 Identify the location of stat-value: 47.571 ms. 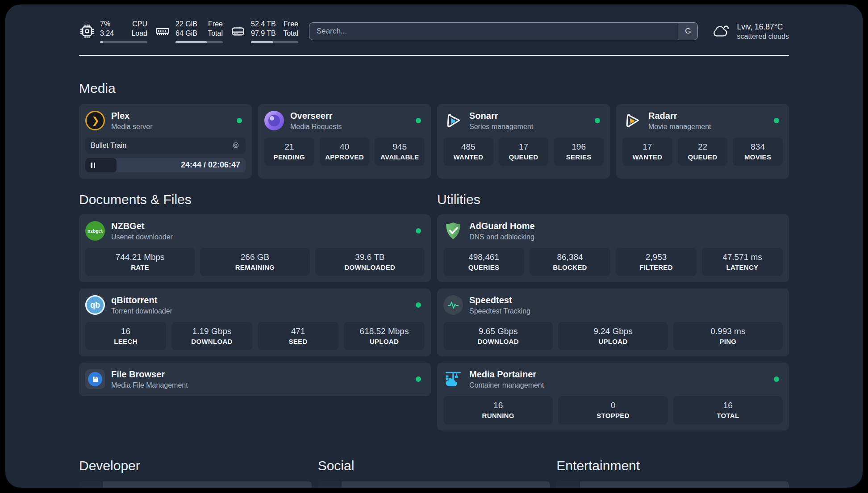
(742, 257).